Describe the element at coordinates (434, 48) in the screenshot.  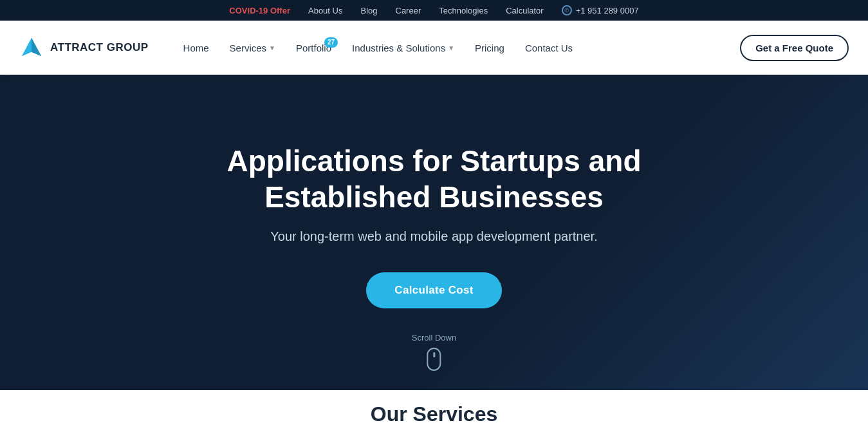
I see `navbar: ATTRACT GROUP Home Services ▼ Portfolio …` at that location.